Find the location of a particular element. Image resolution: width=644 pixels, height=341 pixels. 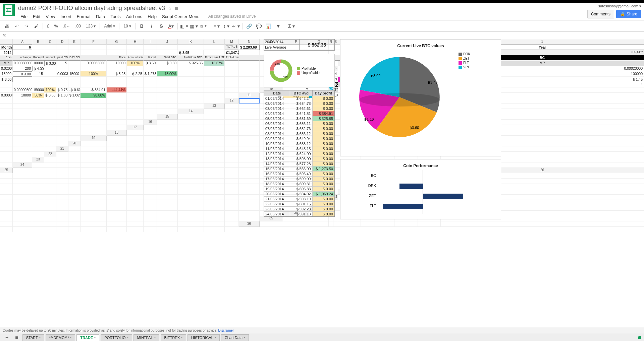

cell: Amount sold is located at coordinates (135, 58).